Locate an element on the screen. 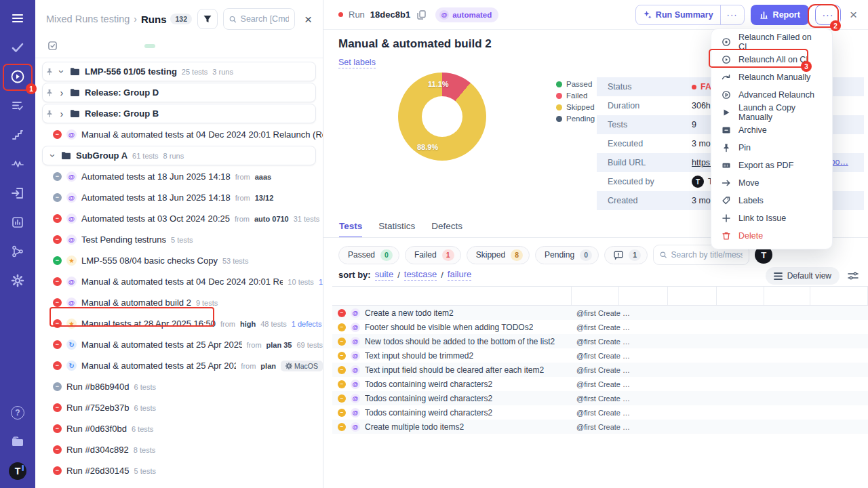  settings-gear-icon is located at coordinates (18, 281).